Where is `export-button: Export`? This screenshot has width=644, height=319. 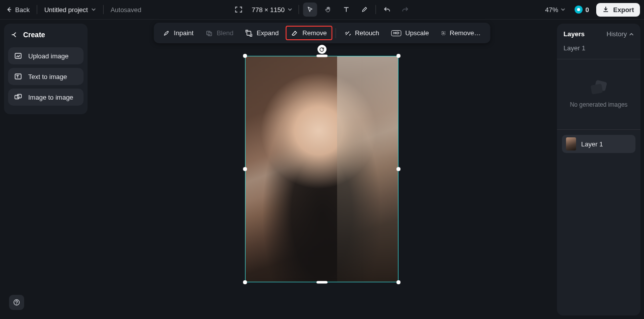
export-button: Export is located at coordinates (618, 10).